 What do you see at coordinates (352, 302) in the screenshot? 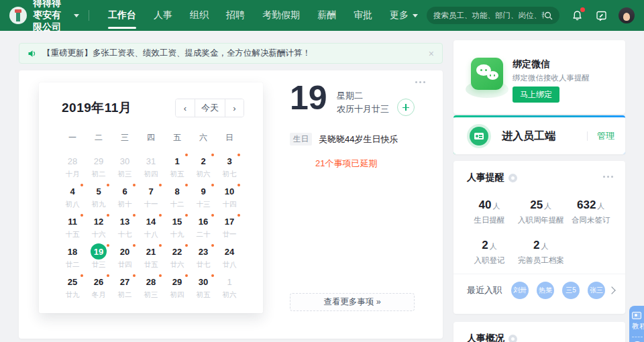
I see `view-more-events-button: 查看更多事项 »` at bounding box center [352, 302].